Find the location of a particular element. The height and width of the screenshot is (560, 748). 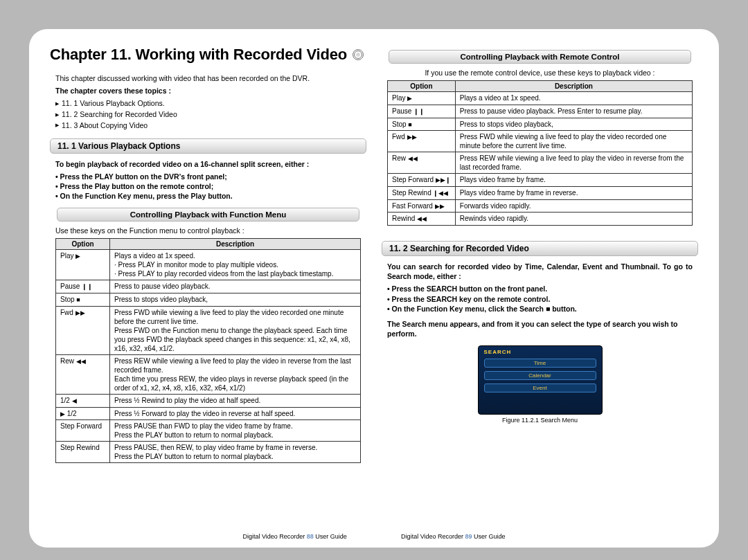

chapter-ornament-icon is located at coordinates (358, 55).